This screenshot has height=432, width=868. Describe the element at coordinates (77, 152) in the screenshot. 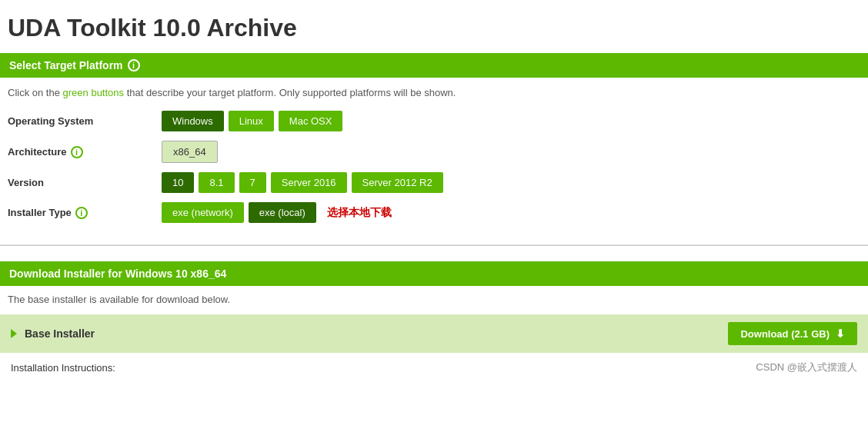

I see `arch-info-icon: i` at that location.